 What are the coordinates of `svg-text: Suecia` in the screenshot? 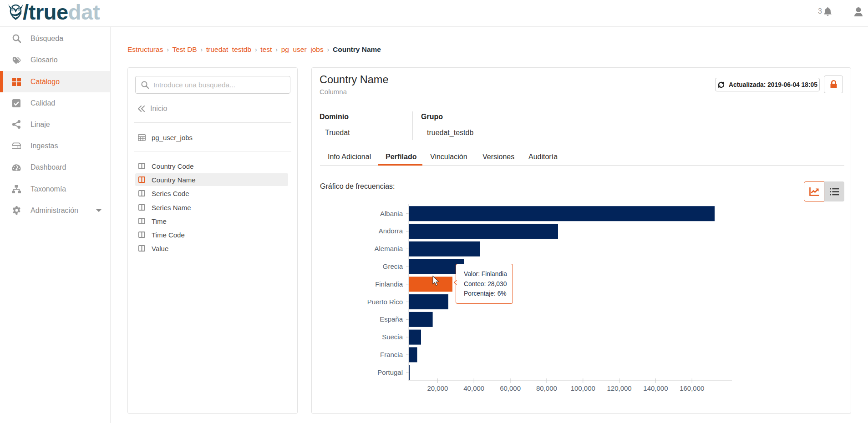 It's located at (392, 337).